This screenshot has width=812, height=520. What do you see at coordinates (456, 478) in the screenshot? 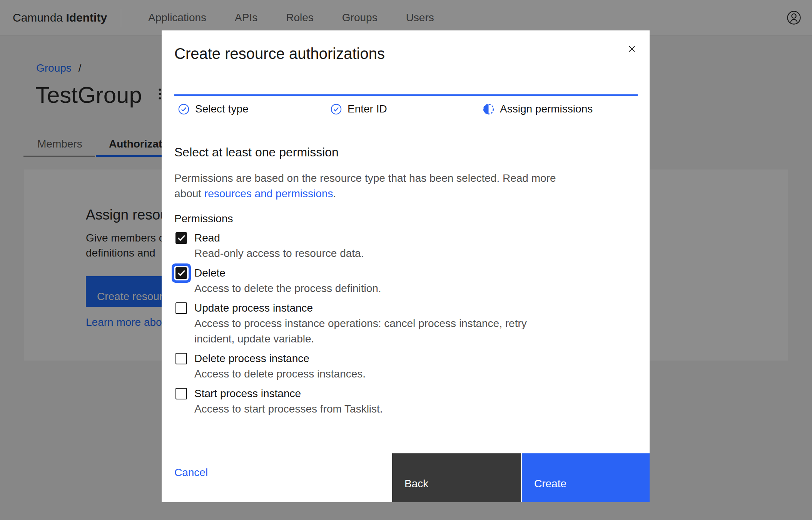
I see `back-button: Back` at bounding box center [456, 478].